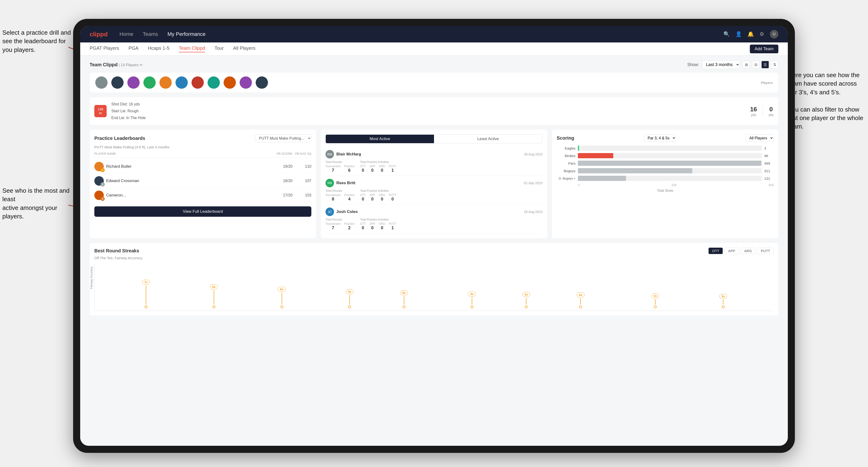  What do you see at coordinates (763, 111) in the screenshot?
I see `yard-divider` at bounding box center [763, 111].